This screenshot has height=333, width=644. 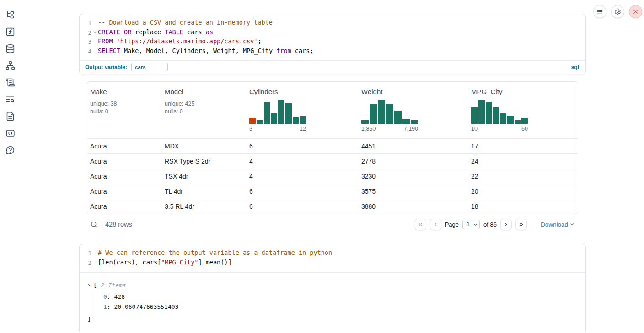 I want to click on close-icon, so click(x=636, y=12).